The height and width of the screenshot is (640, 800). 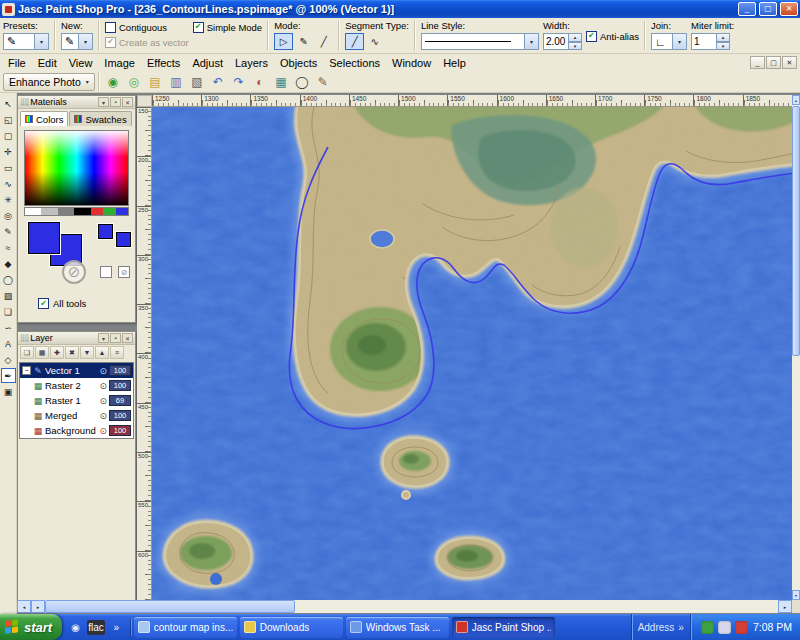 What do you see at coordinates (8, 344) in the screenshot?
I see `tool-button: A` at bounding box center [8, 344].